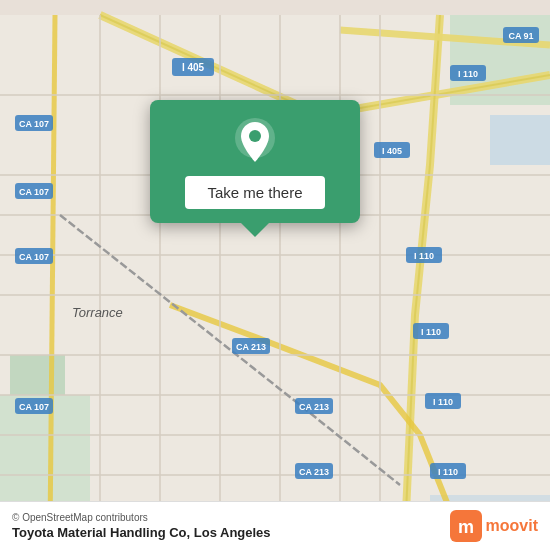 The height and width of the screenshot is (550, 550). What do you see at coordinates (142, 518) in the screenshot?
I see `copyright-text: © OpenStreetMap contributors` at bounding box center [142, 518].